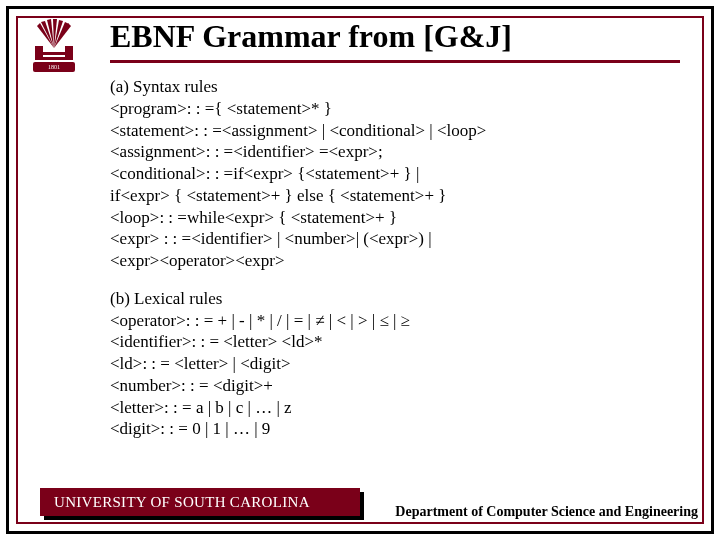 Image resolution: width=720 pixels, height=540 pixels. What do you see at coordinates (395, 364) in the screenshot?
I see `lexical-rule: <ld>: : = <letter> | <digit>` at bounding box center [395, 364].